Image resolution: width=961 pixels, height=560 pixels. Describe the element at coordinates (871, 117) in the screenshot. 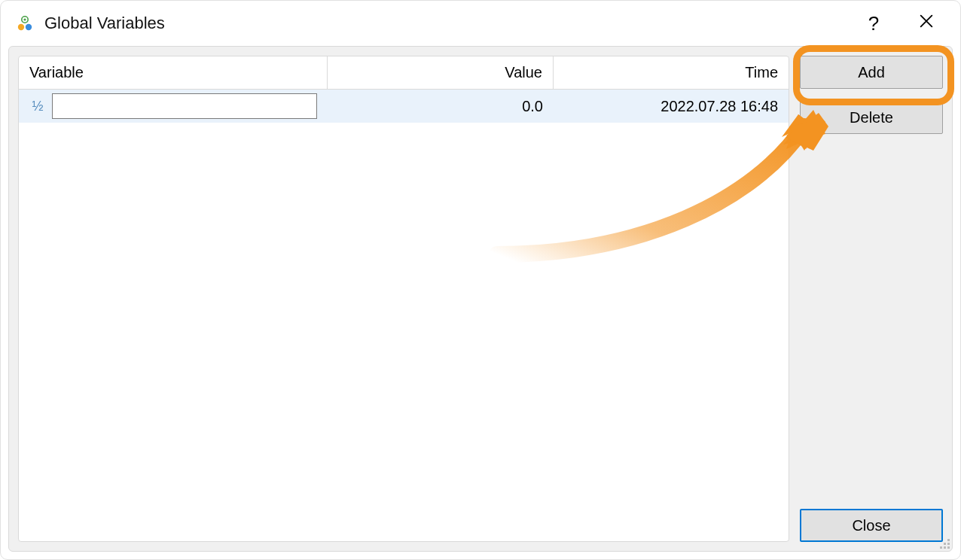

I see `delete-button: Delete` at that location.